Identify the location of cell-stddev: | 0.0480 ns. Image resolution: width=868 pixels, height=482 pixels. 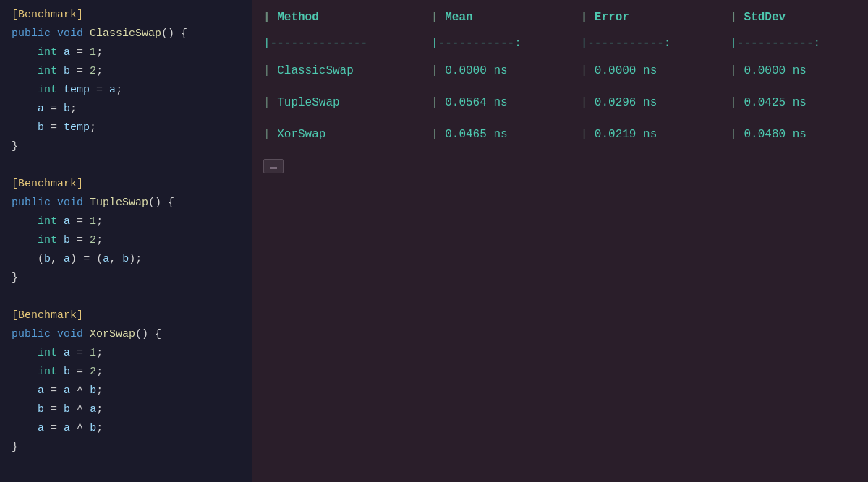
(793, 134).